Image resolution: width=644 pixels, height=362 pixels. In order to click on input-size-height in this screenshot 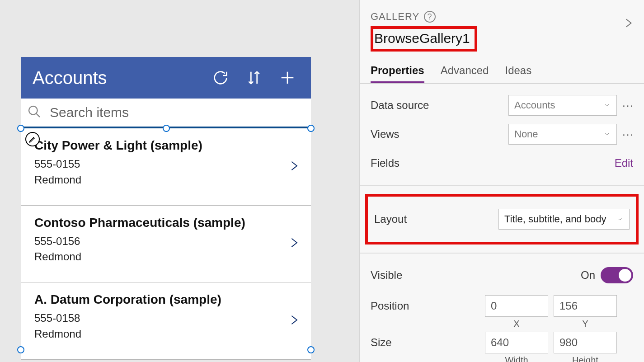, I will do `click(585, 343)`.